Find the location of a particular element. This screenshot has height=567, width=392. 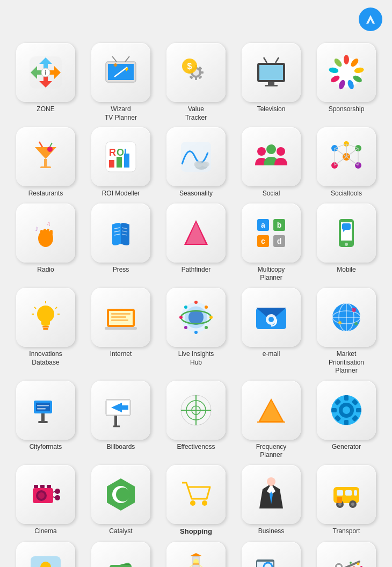

item-adforecast: Adforecast.com is located at coordinates (46, 554).